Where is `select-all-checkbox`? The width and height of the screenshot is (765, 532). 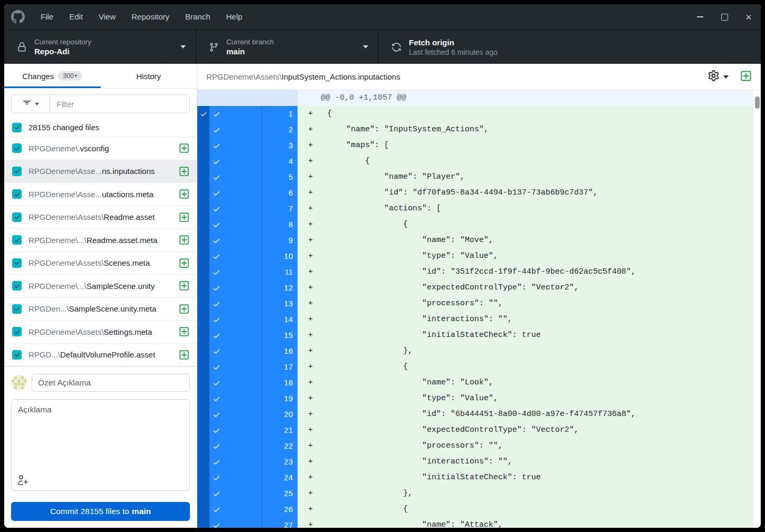
select-all-checkbox is located at coordinates (17, 128).